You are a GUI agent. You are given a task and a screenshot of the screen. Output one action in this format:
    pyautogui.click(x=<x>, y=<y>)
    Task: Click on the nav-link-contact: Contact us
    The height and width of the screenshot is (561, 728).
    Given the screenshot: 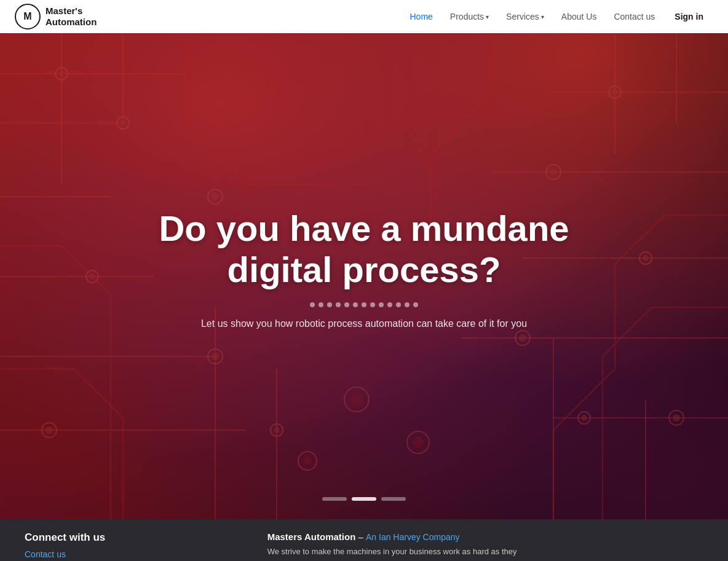 What is the action you would take?
    pyautogui.click(x=635, y=17)
    